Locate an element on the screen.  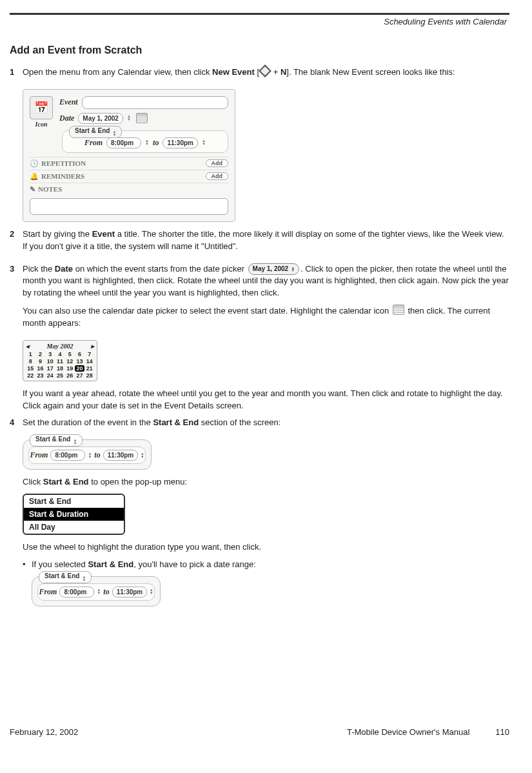
step-number: 3 is located at coordinates (16, 299).